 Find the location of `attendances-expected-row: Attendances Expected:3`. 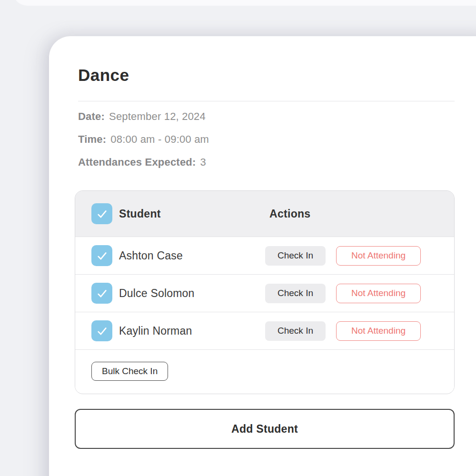

attendances-expected-row: Attendances Expected:3 is located at coordinates (142, 162).